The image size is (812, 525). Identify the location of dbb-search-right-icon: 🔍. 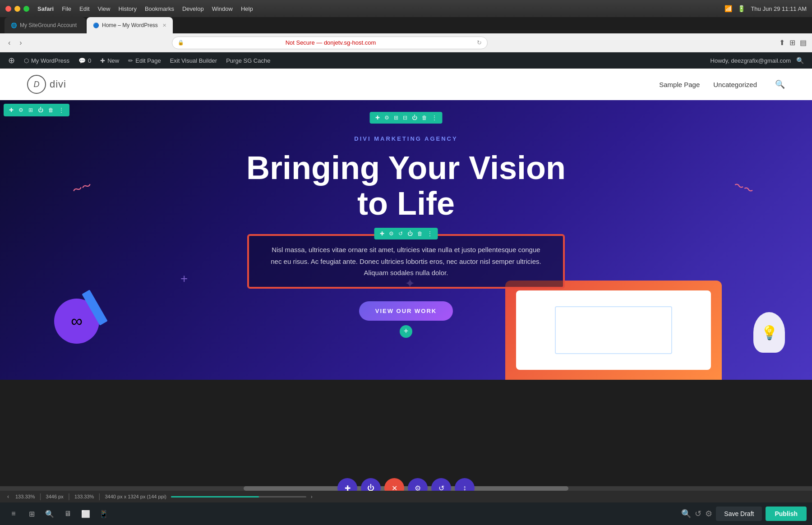
(686, 514).